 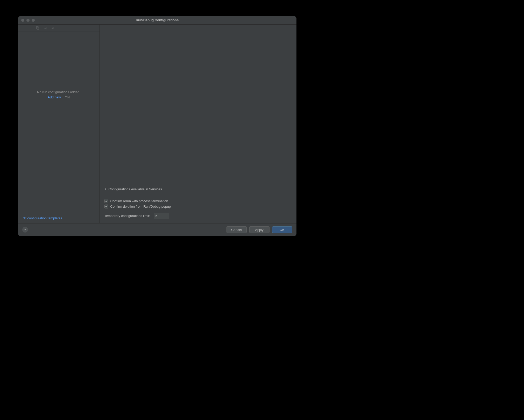 What do you see at coordinates (237, 230) in the screenshot?
I see `cancel-button: Cancel` at bounding box center [237, 230].